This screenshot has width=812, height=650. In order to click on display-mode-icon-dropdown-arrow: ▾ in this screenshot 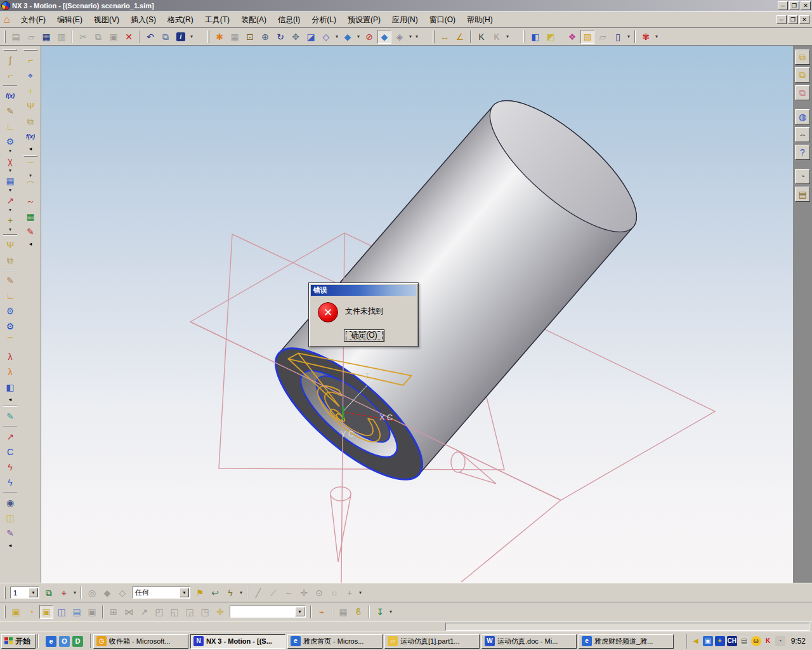, I will do `click(410, 37)`.